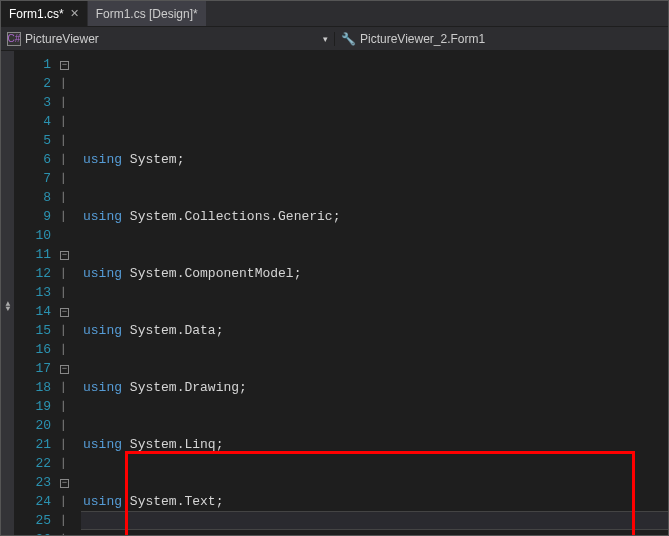  Describe the element at coordinates (33, 464) in the screenshot. I see `line-number: 22` at that location.